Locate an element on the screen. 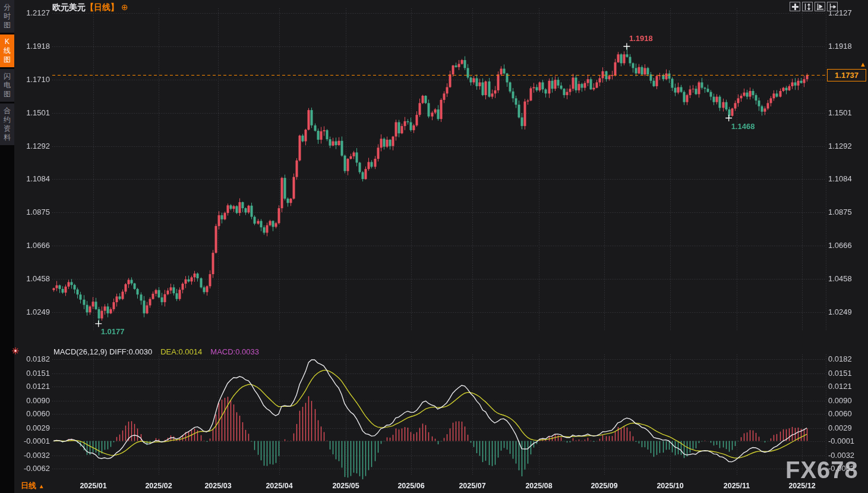 Image resolution: width=868 pixels, height=493 pixels. extreme-price-annotation: 1.0177 is located at coordinates (113, 332).